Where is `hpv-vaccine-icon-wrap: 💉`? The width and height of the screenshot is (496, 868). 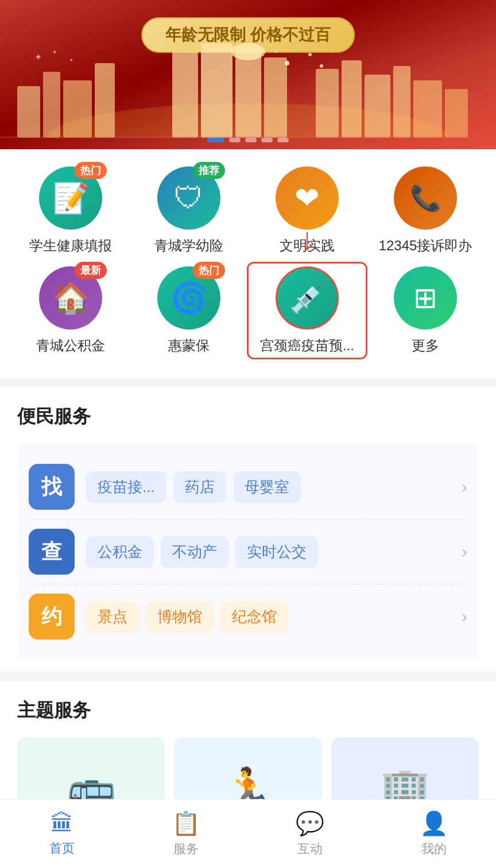 hpv-vaccine-icon-wrap: 💉 is located at coordinates (307, 298).